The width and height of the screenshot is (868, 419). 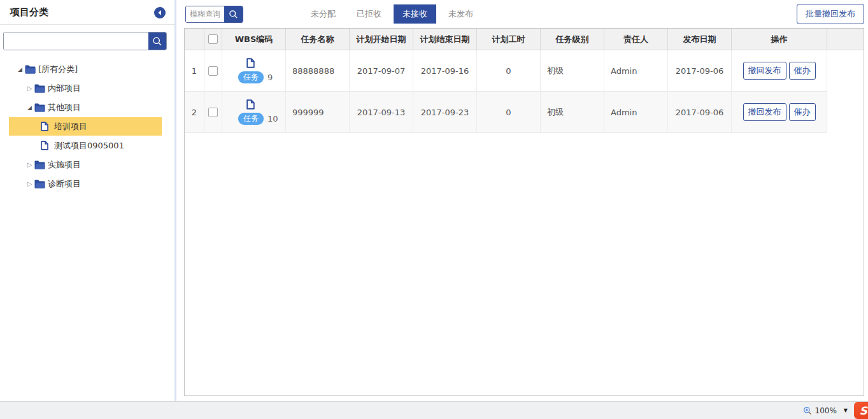 What do you see at coordinates (64, 108) in the screenshot?
I see `tree-item-label: 其他项目` at bounding box center [64, 108].